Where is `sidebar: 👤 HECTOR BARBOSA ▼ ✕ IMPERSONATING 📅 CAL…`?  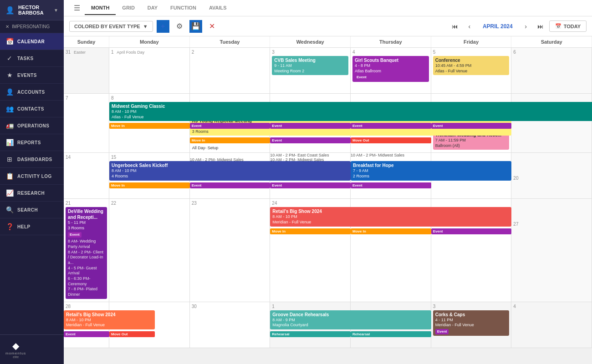
sidebar: 👤 HECTOR BARBOSA ▼ ✕ IMPERSONATING 📅 CAL… is located at coordinates (32, 182).